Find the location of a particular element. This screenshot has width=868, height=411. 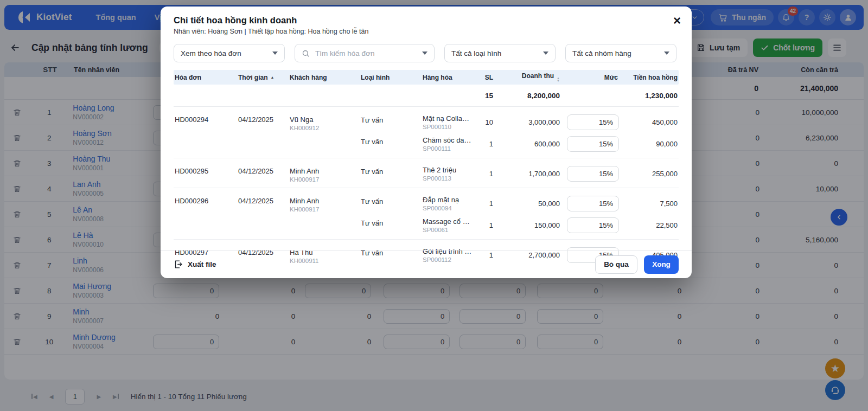

invoice-item-row: Tư vấn Đắp mặt nạ SP000094 1 50,000 7,50… is located at coordinates (518, 203).